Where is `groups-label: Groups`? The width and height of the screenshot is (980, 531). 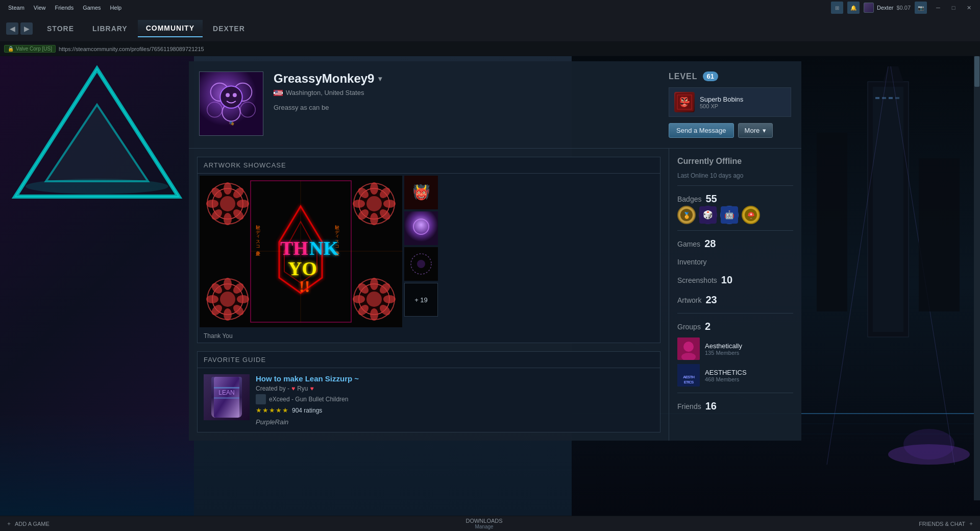 groups-label: Groups is located at coordinates (689, 327).